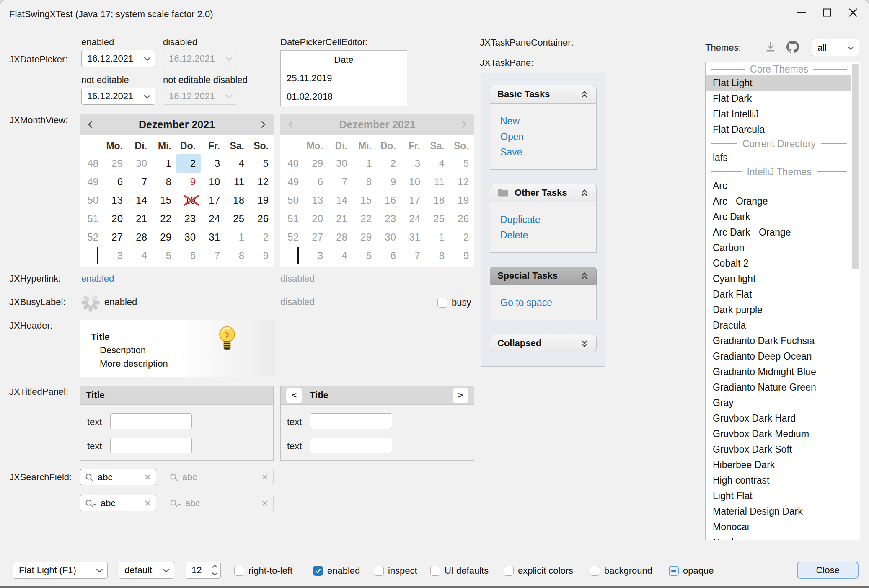  Describe the element at coordinates (828, 570) in the screenshot. I see `close-dialog-button: Close` at that location.